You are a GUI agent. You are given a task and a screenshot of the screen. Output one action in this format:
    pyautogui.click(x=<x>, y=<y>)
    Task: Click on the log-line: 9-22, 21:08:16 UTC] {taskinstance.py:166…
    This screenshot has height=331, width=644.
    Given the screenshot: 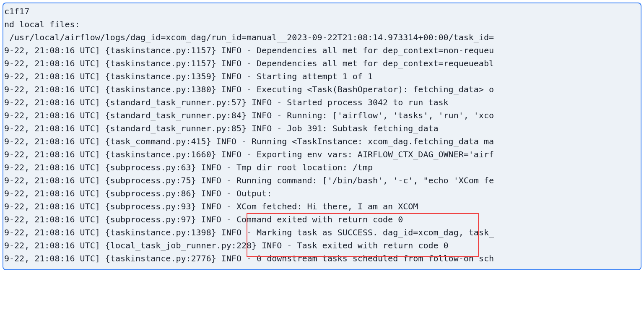 What is the action you would take?
    pyautogui.click(x=322, y=154)
    